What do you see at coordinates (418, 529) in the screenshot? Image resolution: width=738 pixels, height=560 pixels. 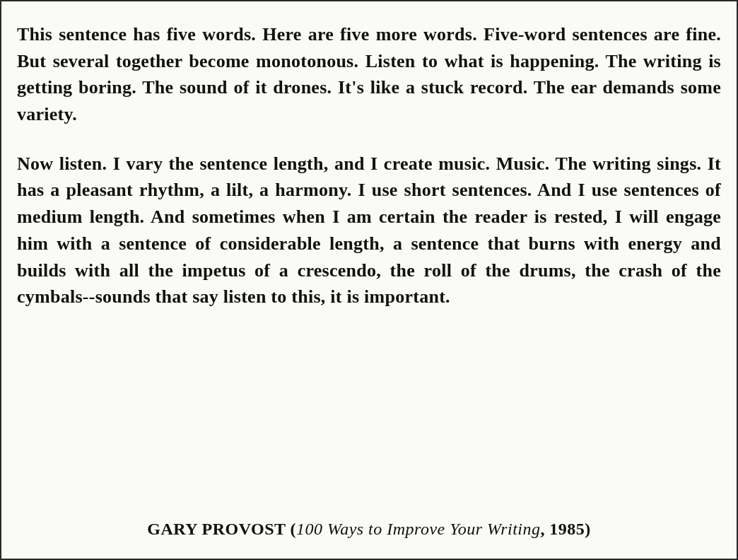 I see `attribution-book: 100 Ways to Improve Your Writing` at bounding box center [418, 529].